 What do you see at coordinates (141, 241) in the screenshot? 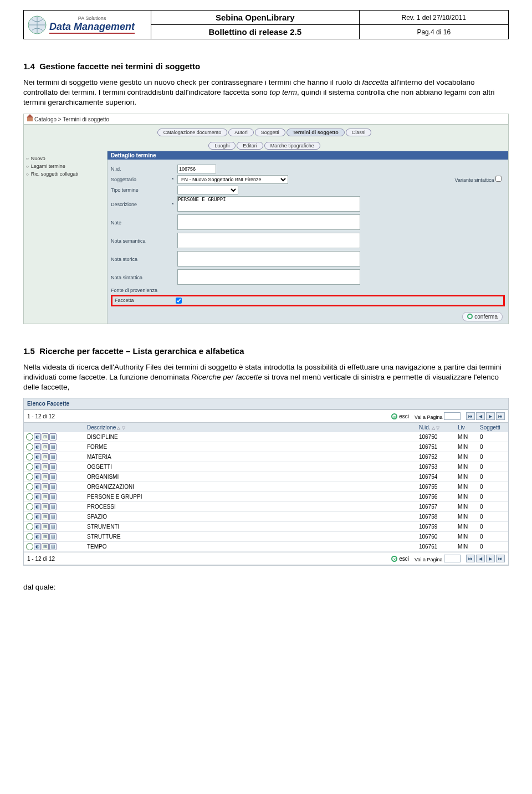
I see `label-sem: Nota semantica` at bounding box center [141, 241].